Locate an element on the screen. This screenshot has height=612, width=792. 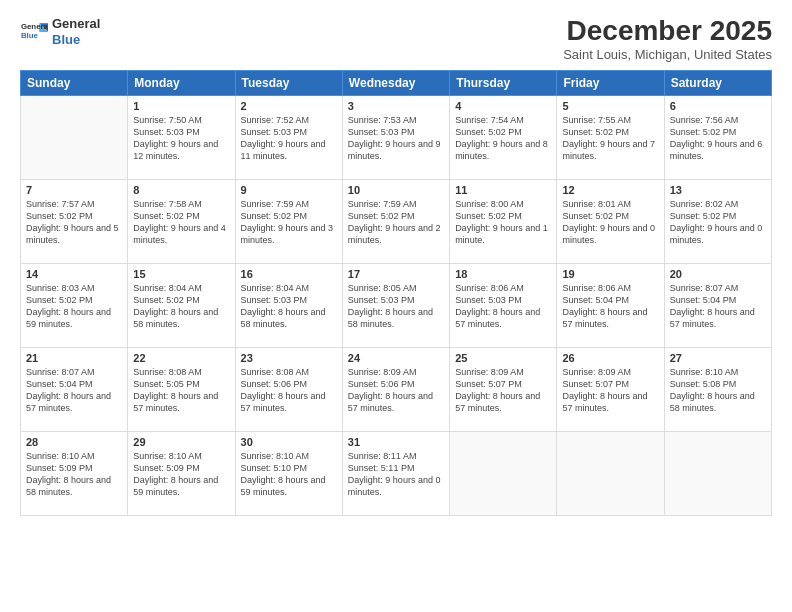
calendar-cell: 3Sunrise: 7:53 AMSunset: 5:03 PMDaylight… is located at coordinates (396, 137).